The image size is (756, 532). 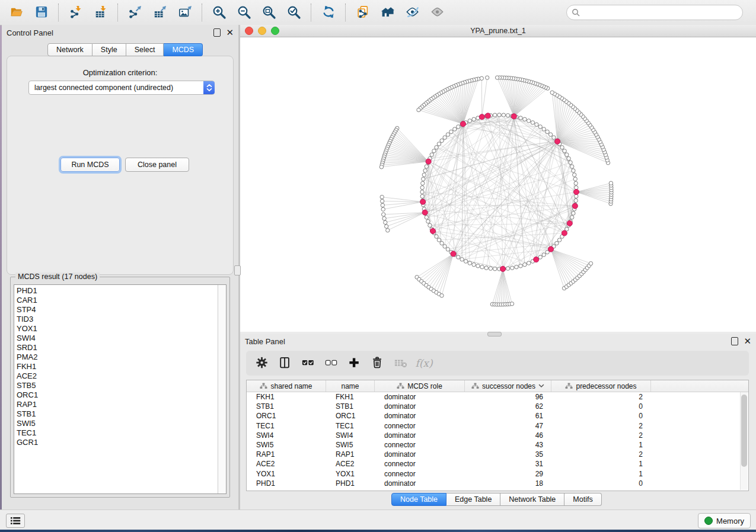 What do you see at coordinates (42, 12) in the screenshot?
I see `save-session-button` at bounding box center [42, 12].